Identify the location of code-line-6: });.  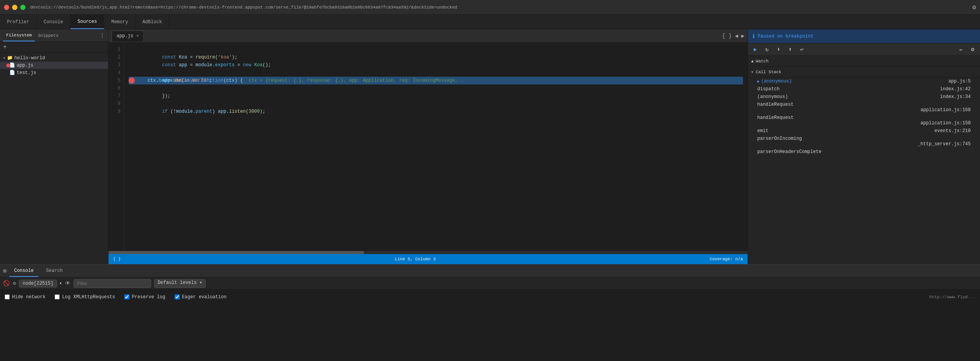
(436, 88).